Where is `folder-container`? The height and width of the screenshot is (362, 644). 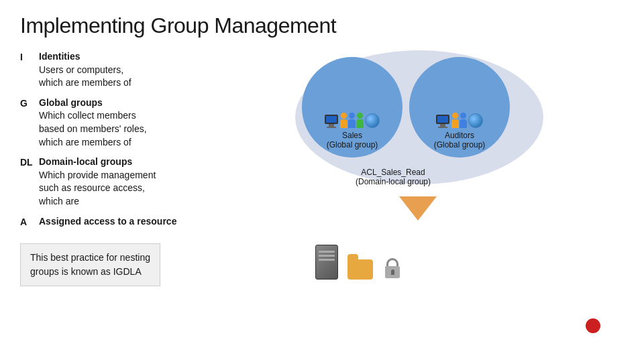
folder-container is located at coordinates (360, 269).